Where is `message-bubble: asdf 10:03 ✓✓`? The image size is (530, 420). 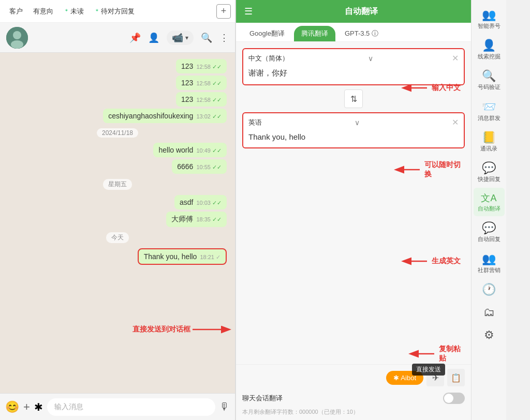 message-bubble: asdf 10:03 ✓✓ is located at coordinates (201, 202).